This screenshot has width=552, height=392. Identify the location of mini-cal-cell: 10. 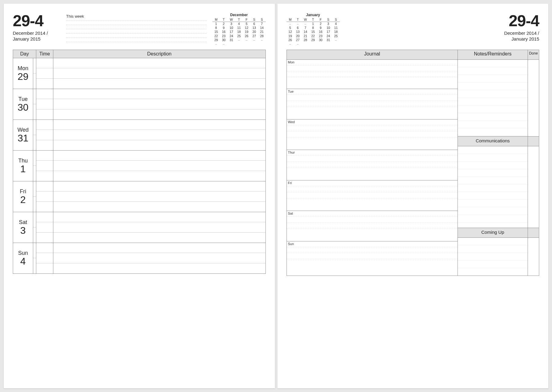
(329, 28).